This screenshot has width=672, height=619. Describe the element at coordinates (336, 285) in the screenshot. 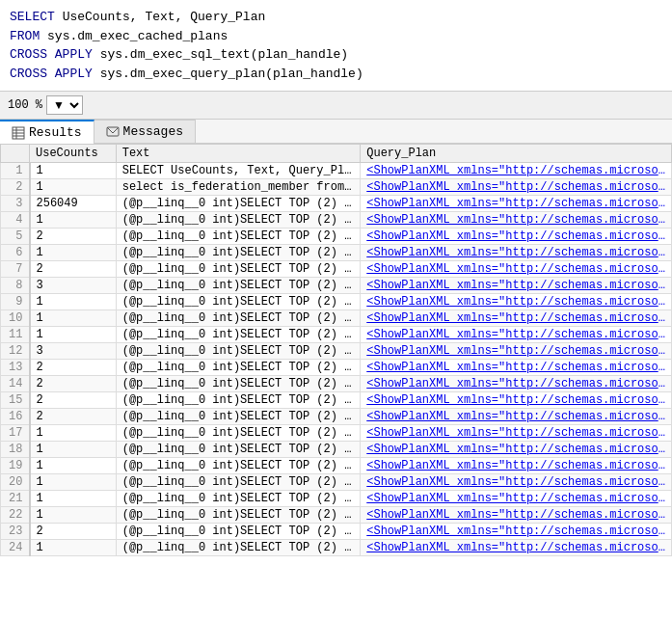

I see `table-row: 83(@p__linq__0 int)SELECT TOP (2) [Exten…` at that location.